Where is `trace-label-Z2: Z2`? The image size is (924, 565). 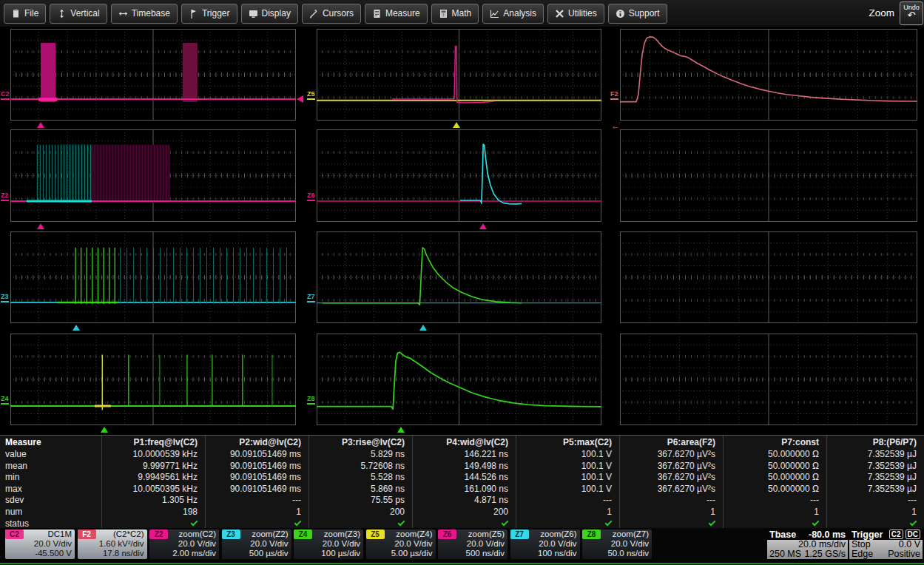 trace-label-Z2: Z2 is located at coordinates (4, 197).